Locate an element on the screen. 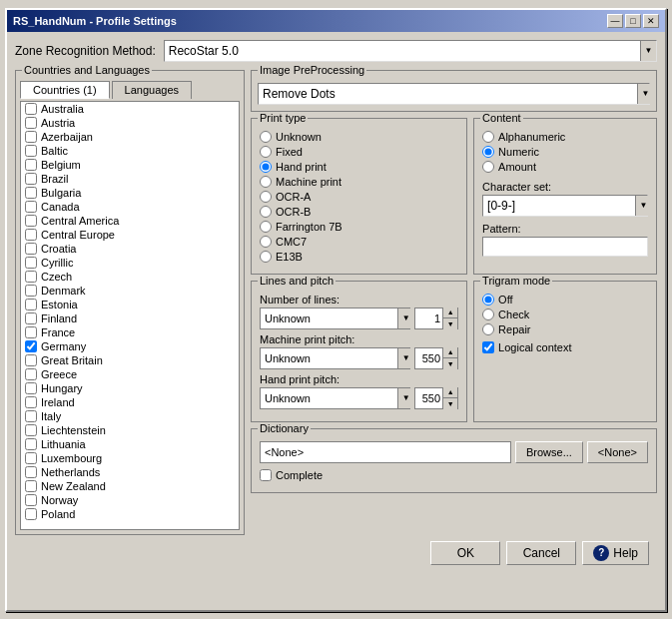  list-item: Canada is located at coordinates (130, 207).